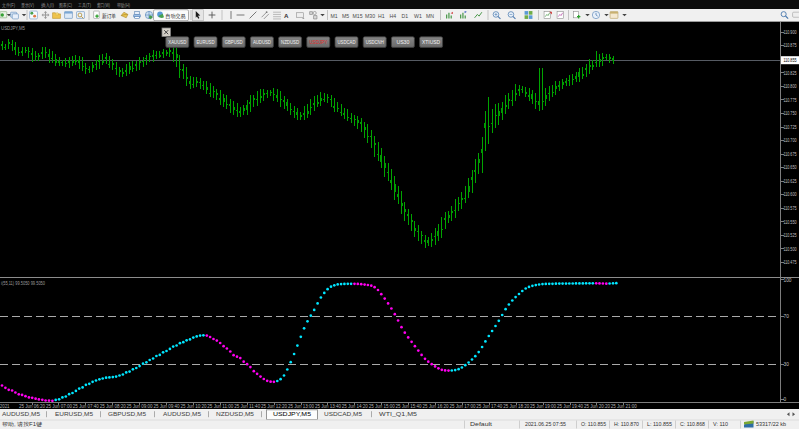  What do you see at coordinates (790, 250) in the screenshot?
I see `svg-text: 110.500` at bounding box center [790, 250].